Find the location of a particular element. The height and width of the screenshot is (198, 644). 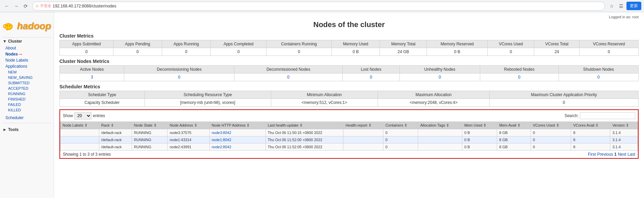

page-next: Next is located at coordinates (622, 154).